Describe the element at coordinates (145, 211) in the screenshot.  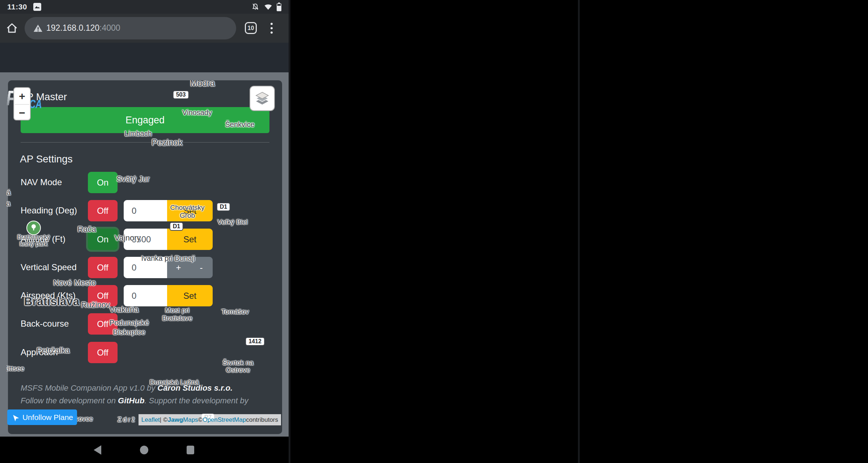
I see `heading-input` at that location.